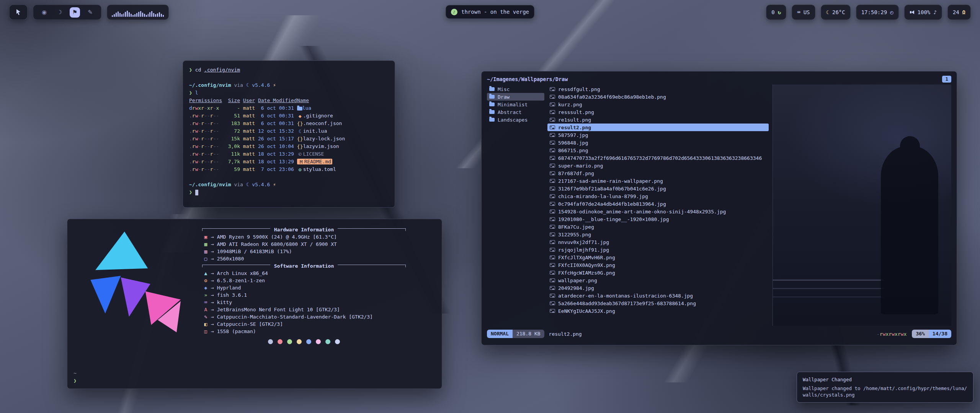 Image resolution: width=980 pixels, height=413 pixels. I want to click on file-item: 5a266e448add93deab367d87173e9f25-6837886…, so click(658, 303).